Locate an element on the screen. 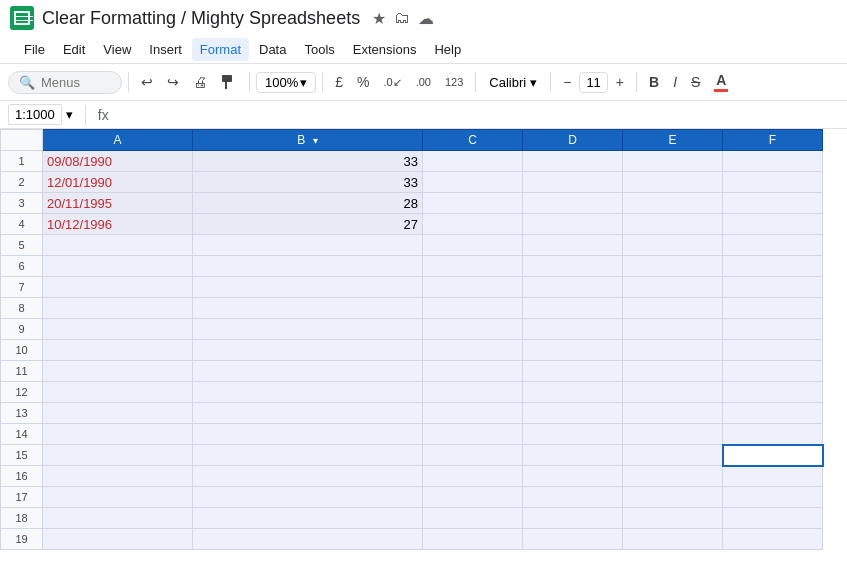  cell-f19 is located at coordinates (773, 540).